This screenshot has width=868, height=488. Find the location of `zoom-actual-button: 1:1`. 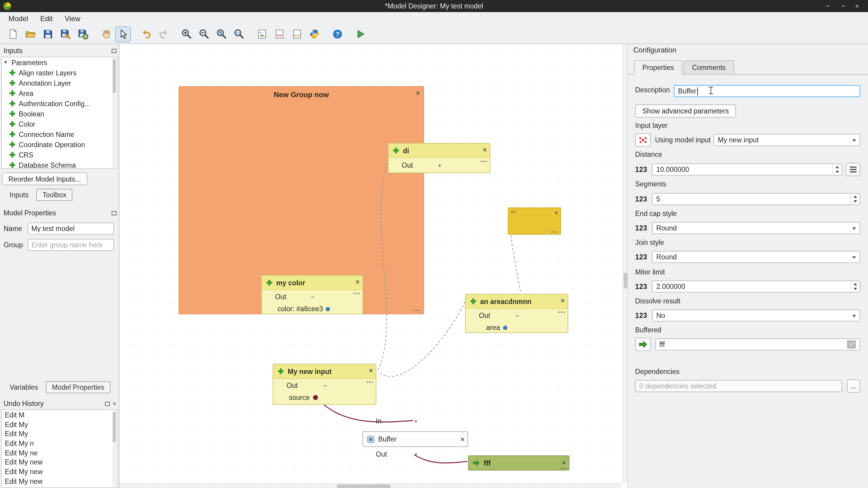

zoom-actual-button: 1:1 is located at coordinates (239, 34).